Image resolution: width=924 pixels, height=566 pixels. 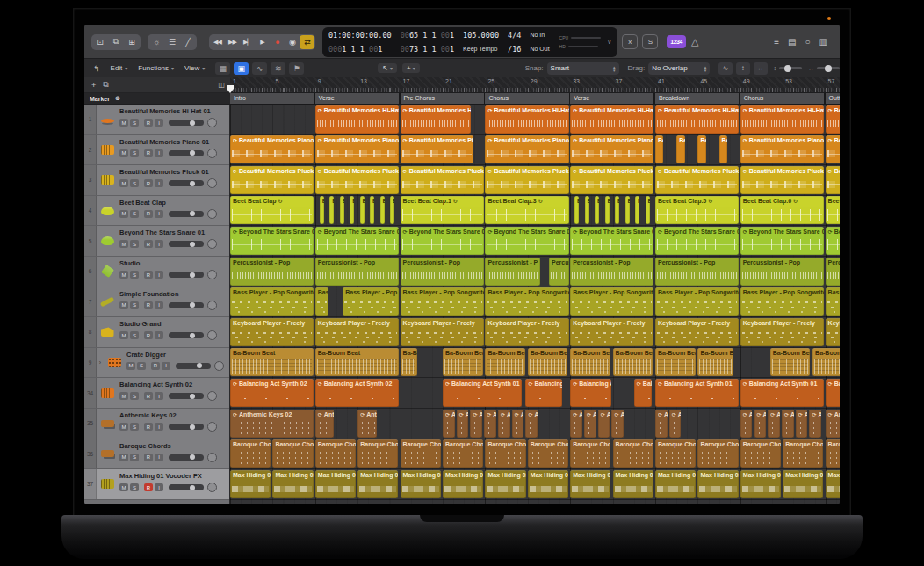 I want to click on track-header: 34Balancing Act Synth 02MSRI, so click(x=157, y=394).